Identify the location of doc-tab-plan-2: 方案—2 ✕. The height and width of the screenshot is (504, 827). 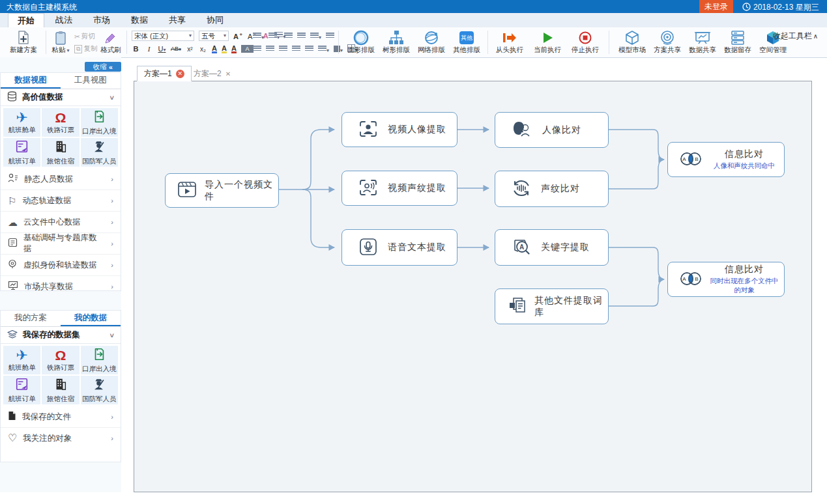
(212, 74).